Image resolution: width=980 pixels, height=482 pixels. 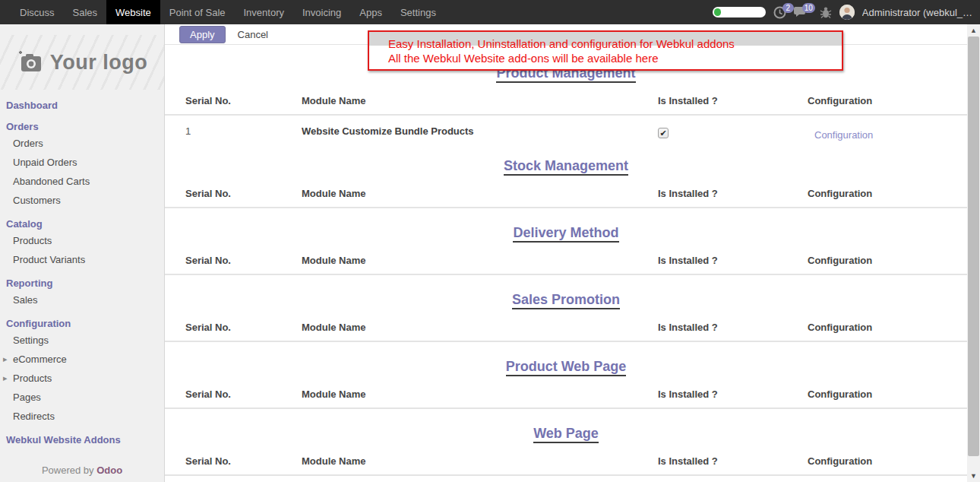 What do you see at coordinates (918, 12) in the screenshot?
I see `user-menu: Administrator (webkul_…` at bounding box center [918, 12].